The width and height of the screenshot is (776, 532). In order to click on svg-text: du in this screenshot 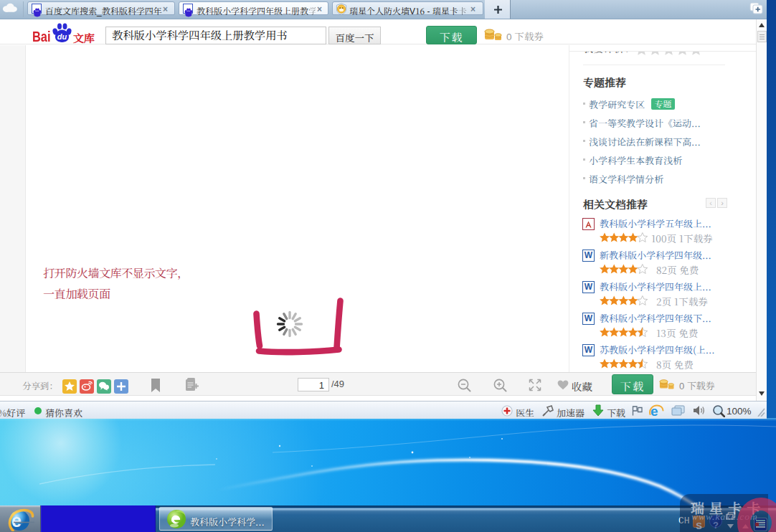, I will do `click(62, 37)`.